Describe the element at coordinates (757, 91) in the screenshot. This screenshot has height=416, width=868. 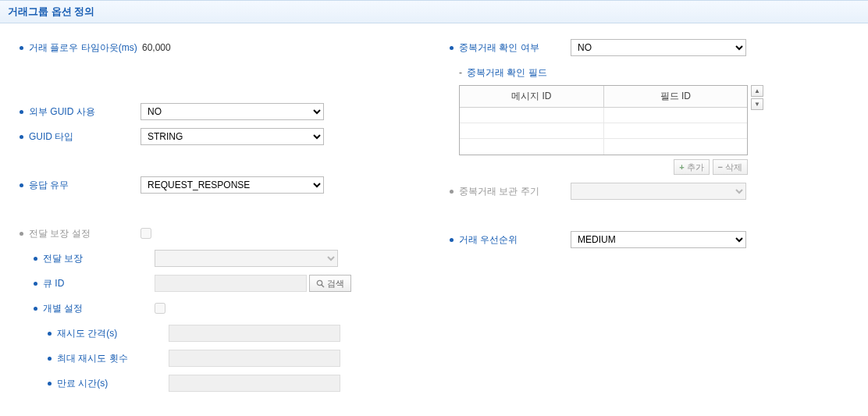
I see `chevron-up-icon: ▲` at that location.